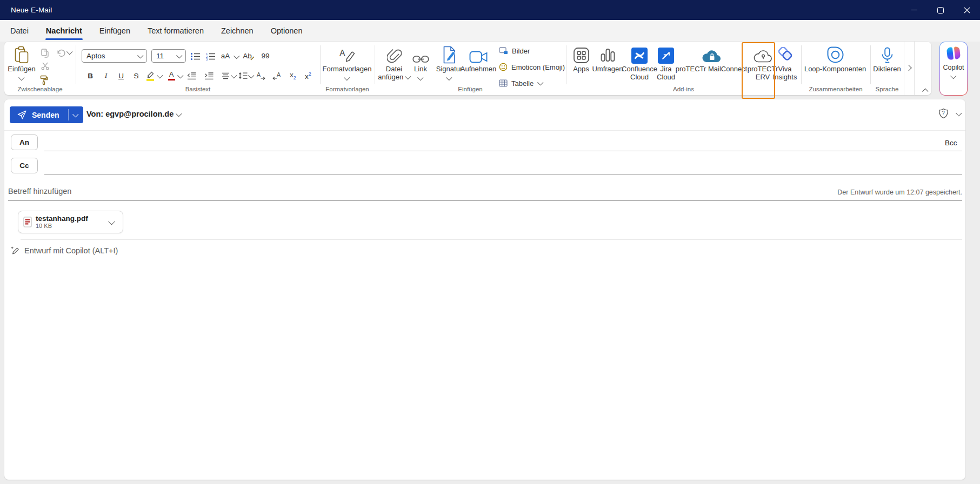  What do you see at coordinates (160, 76) in the screenshot?
I see `highlight-chevron-icon` at bounding box center [160, 76].